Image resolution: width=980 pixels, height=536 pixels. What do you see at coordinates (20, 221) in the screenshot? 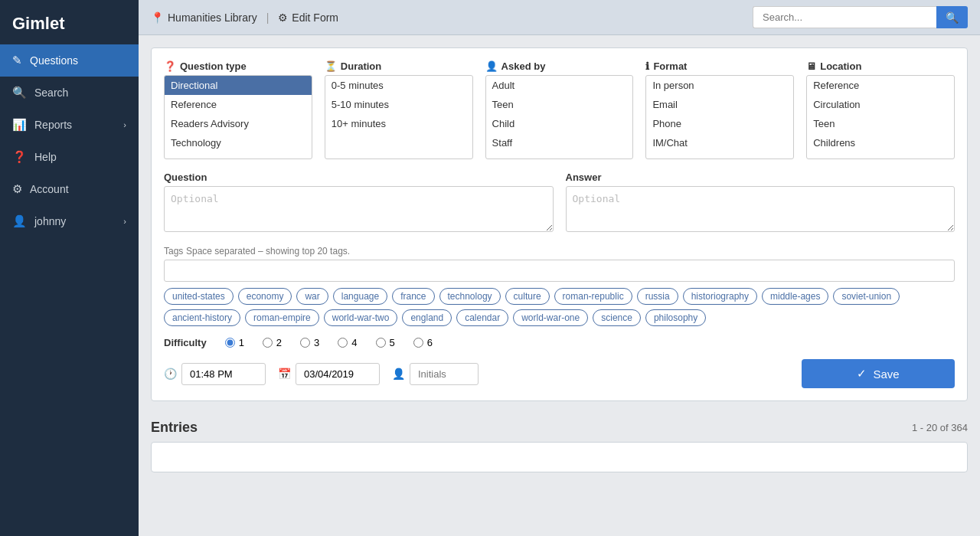
I see `user-icon: 👤` at bounding box center [20, 221].